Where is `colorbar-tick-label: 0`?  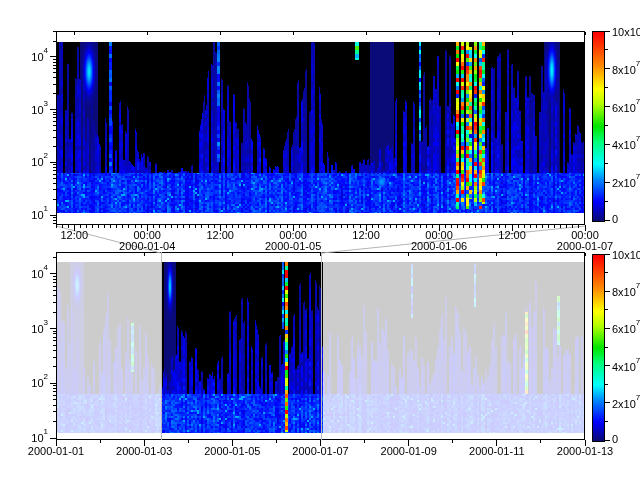 colorbar-tick-label: 0 is located at coordinates (626, 219).